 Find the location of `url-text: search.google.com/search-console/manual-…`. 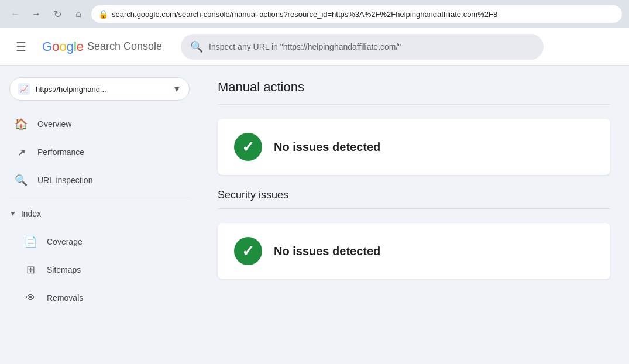

url-text: search.google.com/search-console/manual-… is located at coordinates (304, 14).